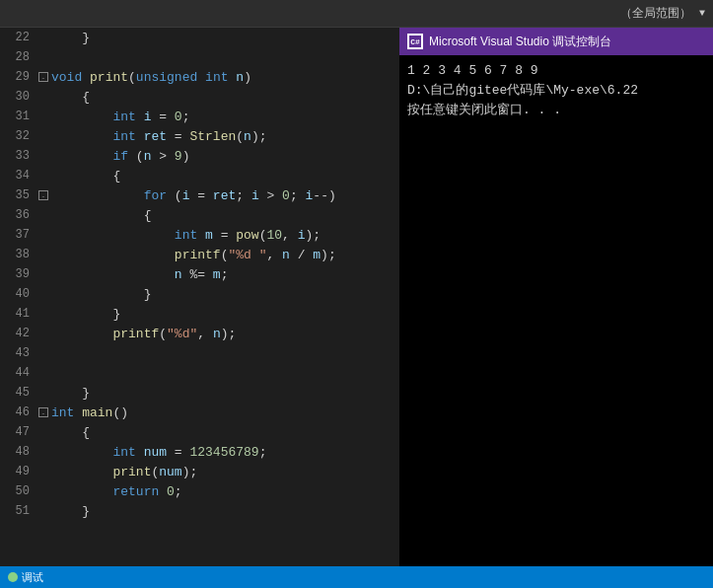  What do you see at coordinates (120, 156) in the screenshot?
I see `line-content: if (n > 9)` at bounding box center [120, 156].